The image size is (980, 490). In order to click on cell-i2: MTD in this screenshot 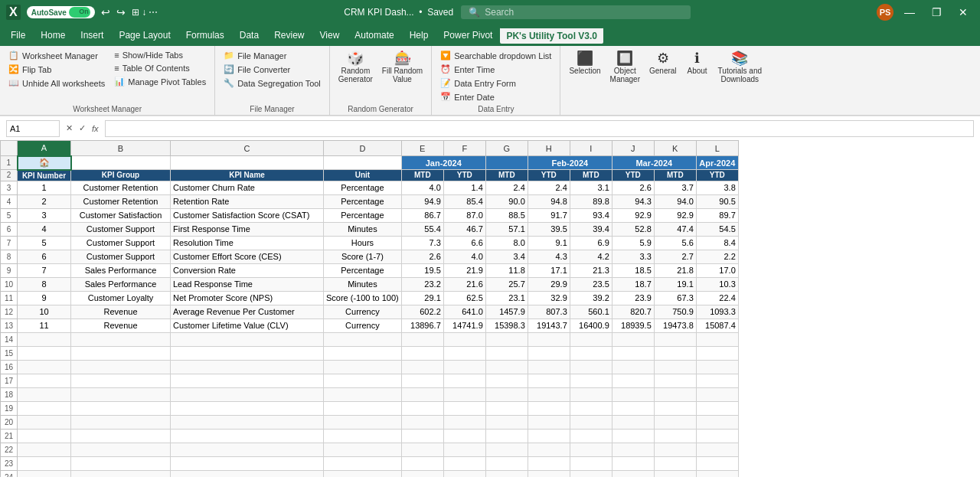, I will do `click(591, 176)`.